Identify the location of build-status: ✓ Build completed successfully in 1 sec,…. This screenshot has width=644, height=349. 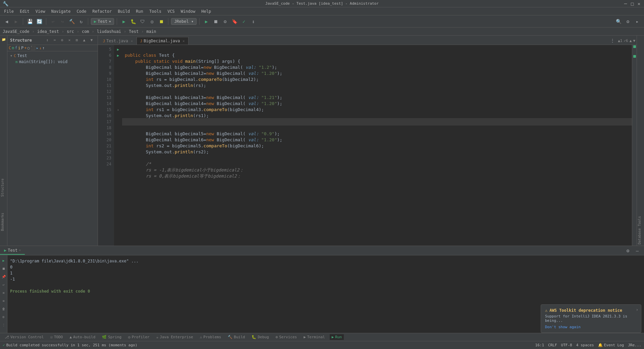
(70, 345).